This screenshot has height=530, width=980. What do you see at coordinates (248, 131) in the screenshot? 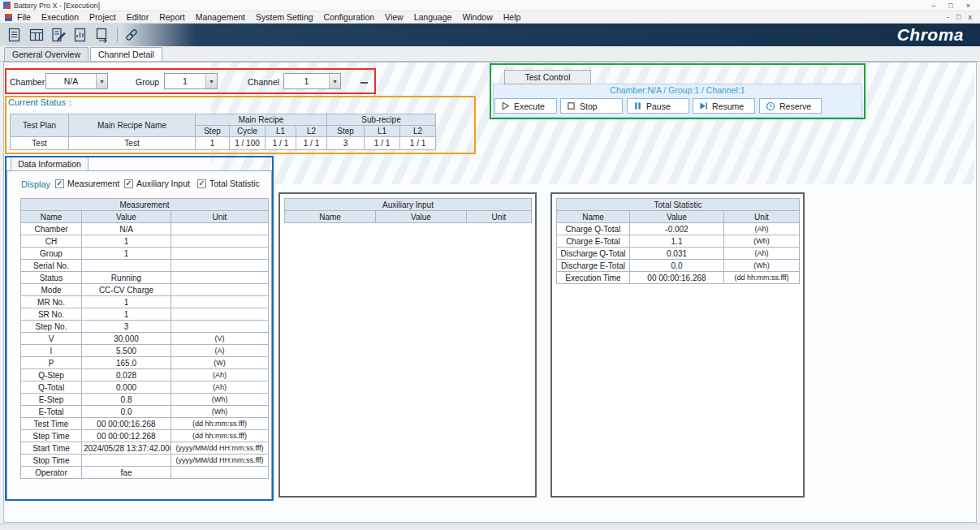
I see `column-header: Cycle` at bounding box center [248, 131].